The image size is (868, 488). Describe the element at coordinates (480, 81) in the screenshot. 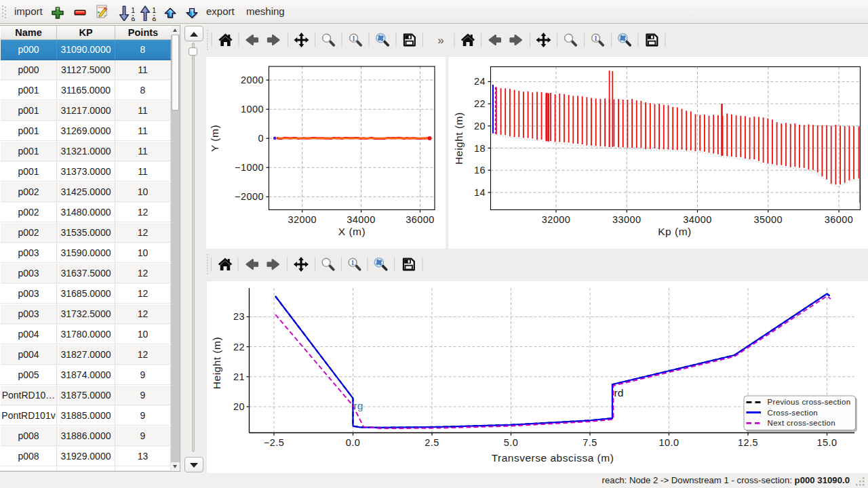

I see `svg-text: 24` at that location.